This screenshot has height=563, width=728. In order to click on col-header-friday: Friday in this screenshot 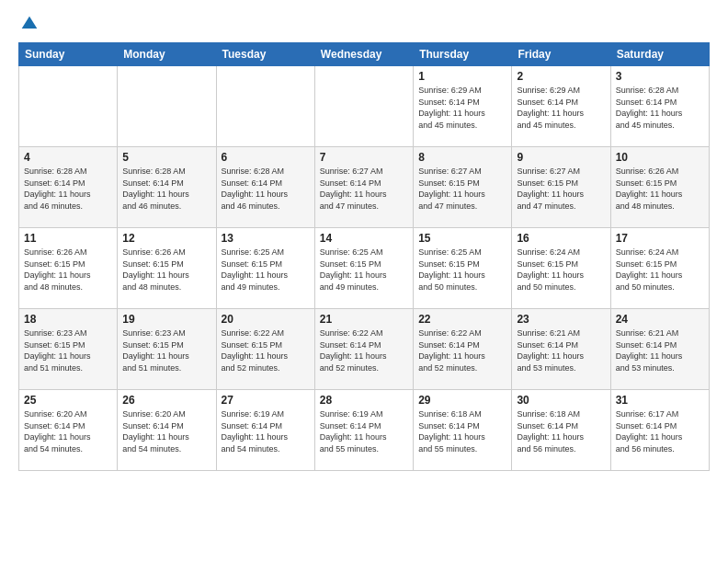, I will do `click(561, 55)`.